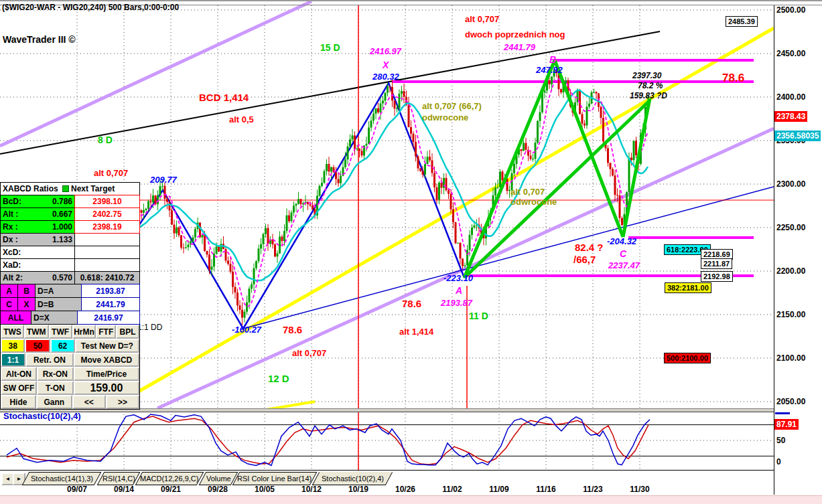 Image resolution: width=822 pixels, height=504 pixels. What do you see at coordinates (16, 317) in the screenshot?
I see `point-button: ALL` at bounding box center [16, 317].